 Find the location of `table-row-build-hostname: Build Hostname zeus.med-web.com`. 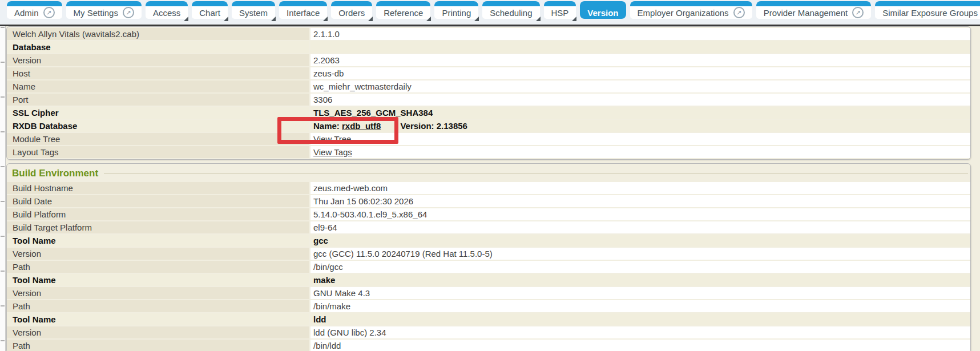

table-row-build-hostname: Build Hostname zeus.med-web.com is located at coordinates (489, 188).